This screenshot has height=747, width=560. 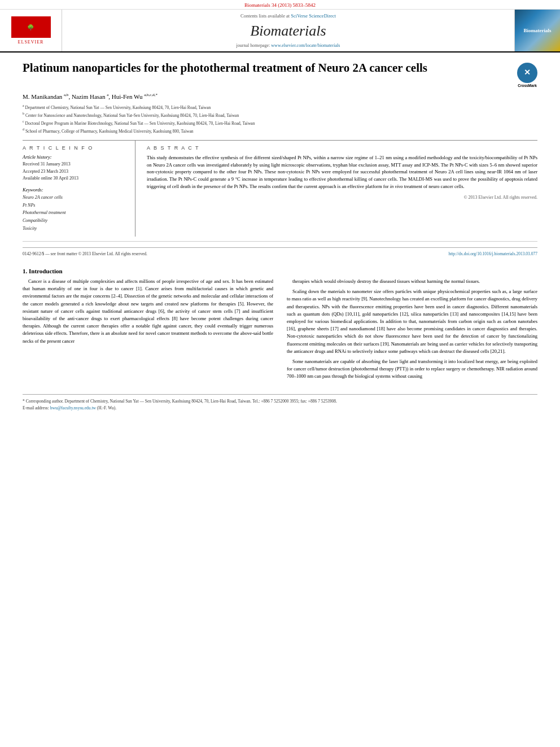 I want to click on elsevier-label: ELSEVIER, so click(x=31, y=42).